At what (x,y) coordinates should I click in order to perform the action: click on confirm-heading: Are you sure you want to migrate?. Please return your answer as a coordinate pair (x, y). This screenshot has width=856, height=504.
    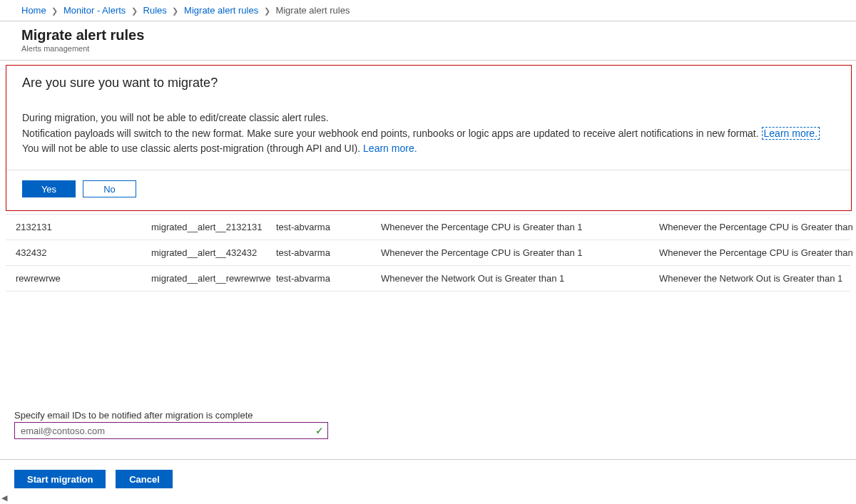
    Looking at the image, I should click on (429, 83).